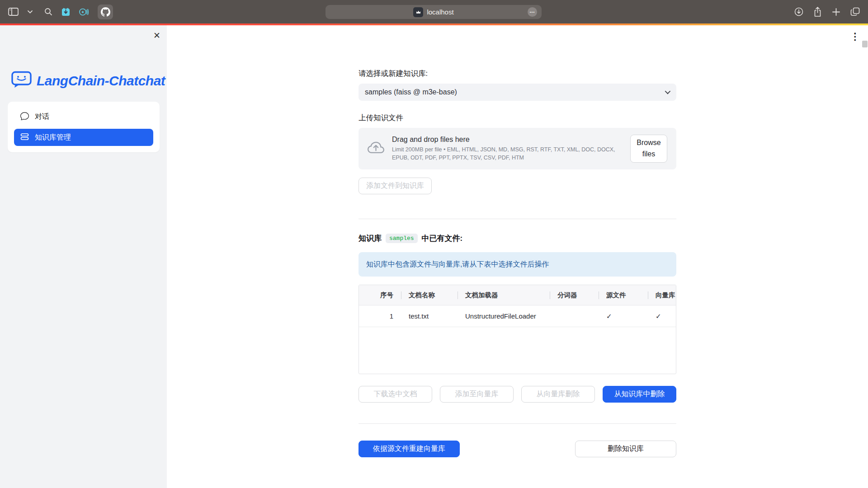  Describe the element at coordinates (817, 12) in the screenshot. I see `share-icon` at that location.